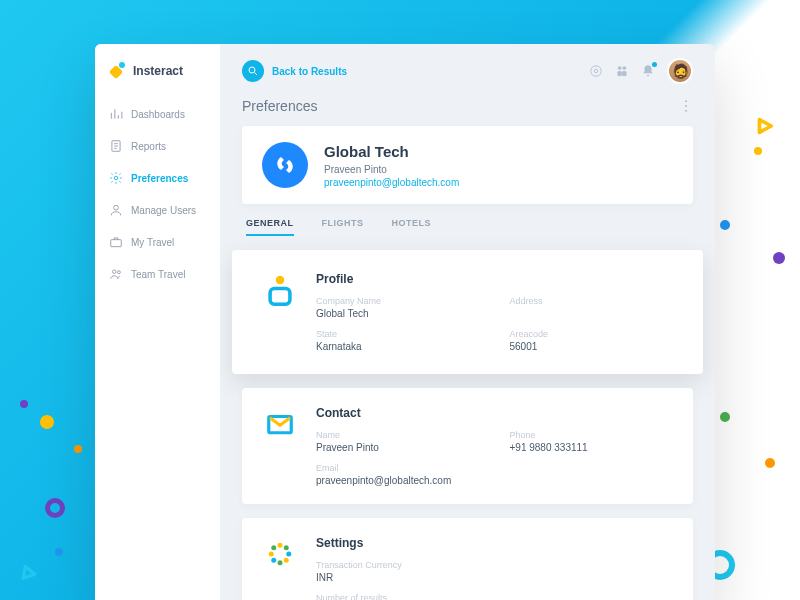 The image size is (800, 600). Describe the element at coordinates (468, 312) in the screenshot. I see `profile-section: Profile Company NameGlobal Tech Address …` at that location.